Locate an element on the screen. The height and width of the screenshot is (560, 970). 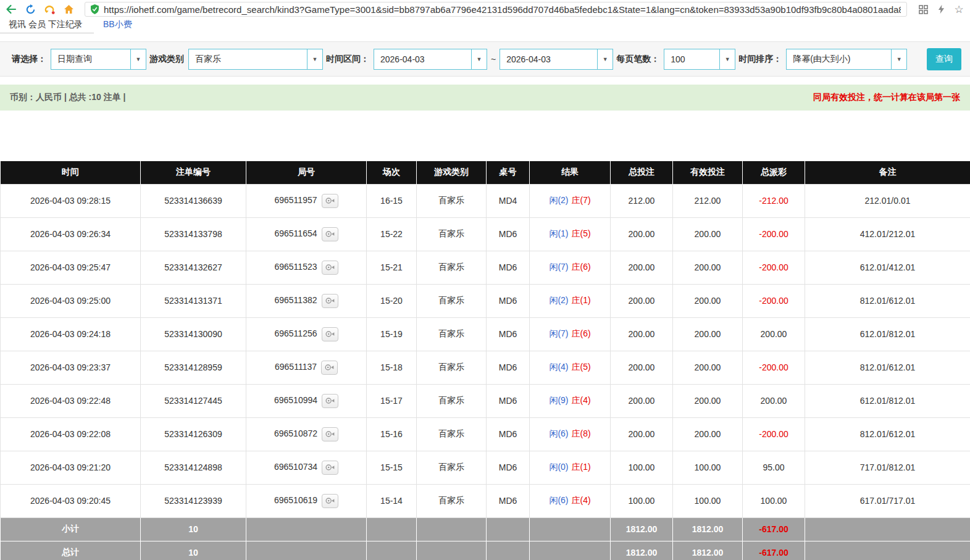
home-button is located at coordinates (69, 9).